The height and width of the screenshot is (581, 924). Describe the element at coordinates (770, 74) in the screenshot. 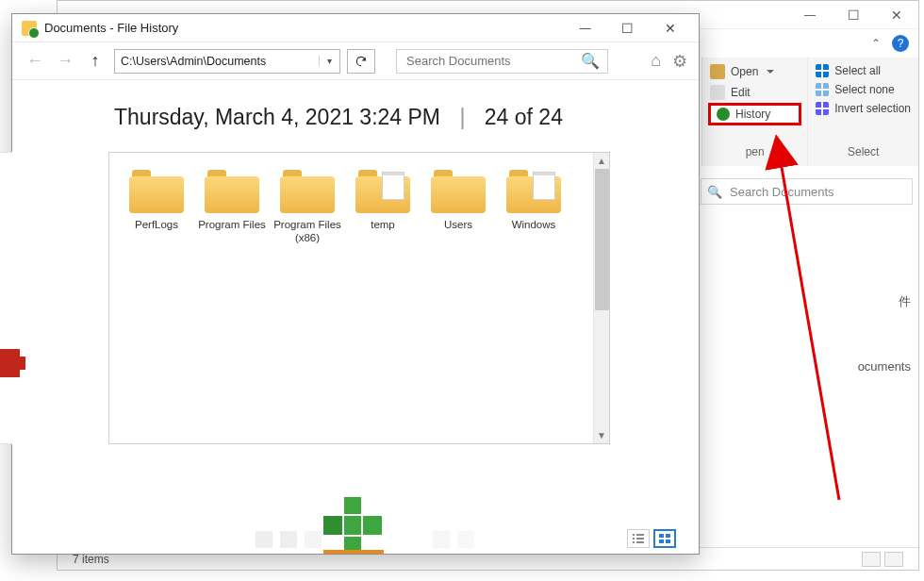

I see `dropdown-caret-icon` at that location.